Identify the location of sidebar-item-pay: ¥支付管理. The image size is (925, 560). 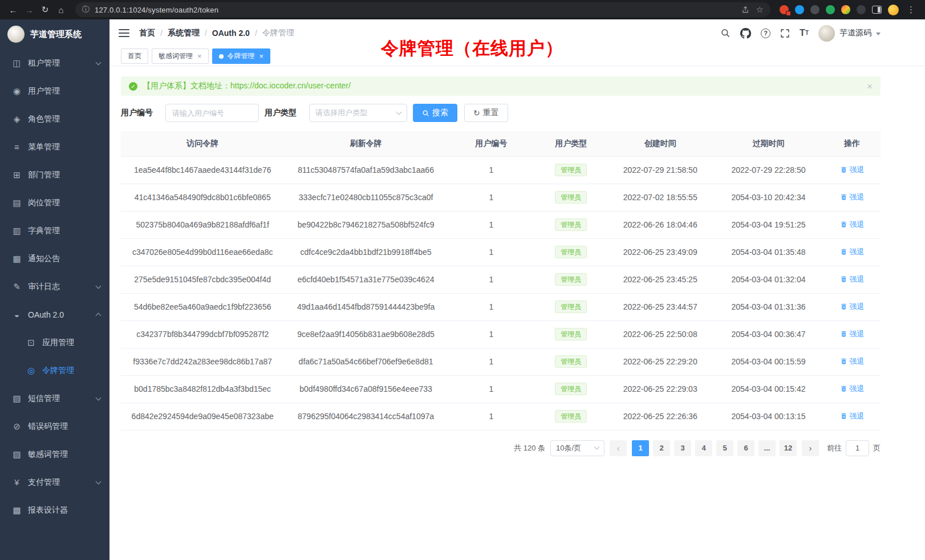
(55, 482).